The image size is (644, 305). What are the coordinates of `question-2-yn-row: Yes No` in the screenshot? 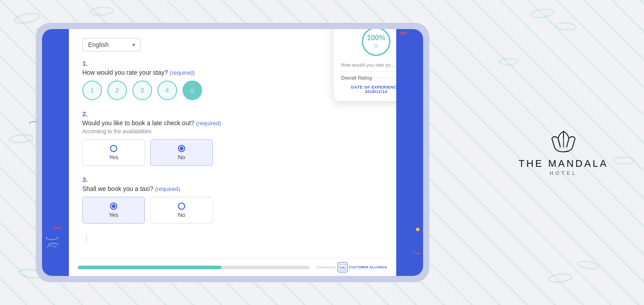 It's located at (233, 152).